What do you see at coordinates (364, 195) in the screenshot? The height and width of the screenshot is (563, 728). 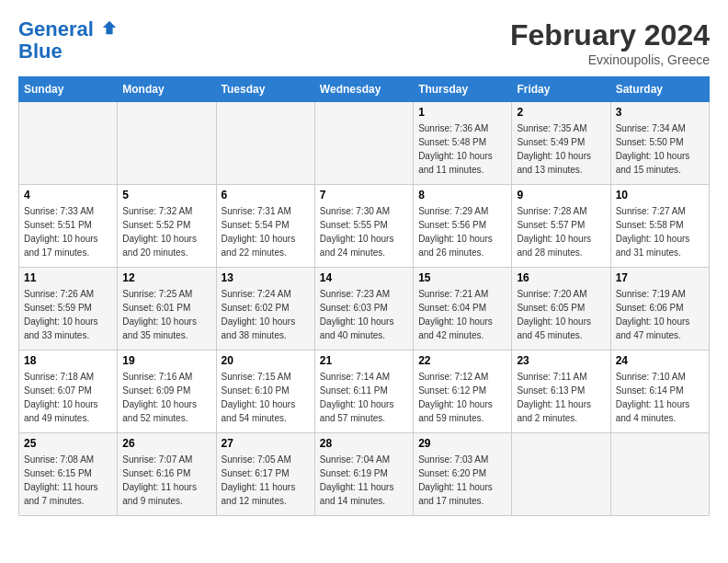 I see `day-number: 7` at bounding box center [364, 195].